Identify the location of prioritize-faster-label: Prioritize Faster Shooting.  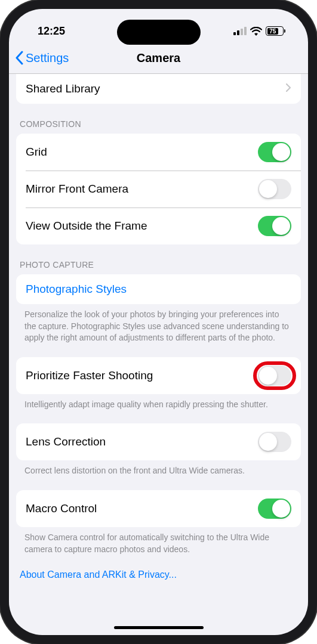
(90, 376).